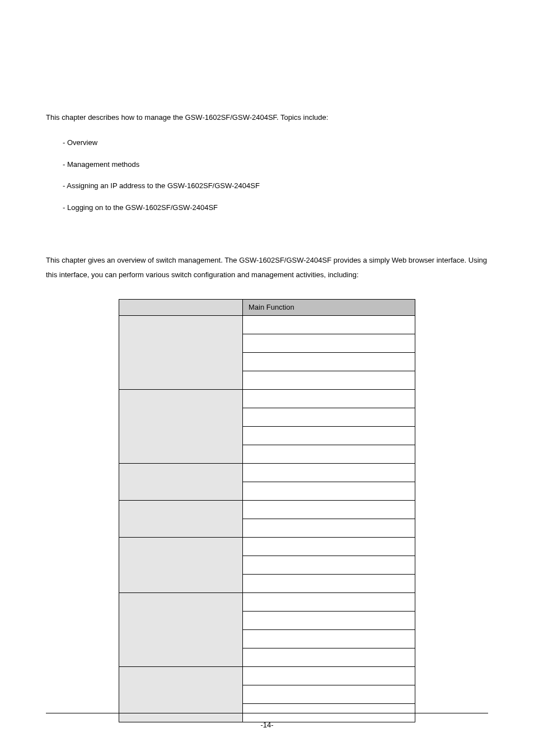  What do you see at coordinates (267, 118) in the screenshot?
I see `chapter-intro: This chapter describes how to manage the…` at bounding box center [267, 118].